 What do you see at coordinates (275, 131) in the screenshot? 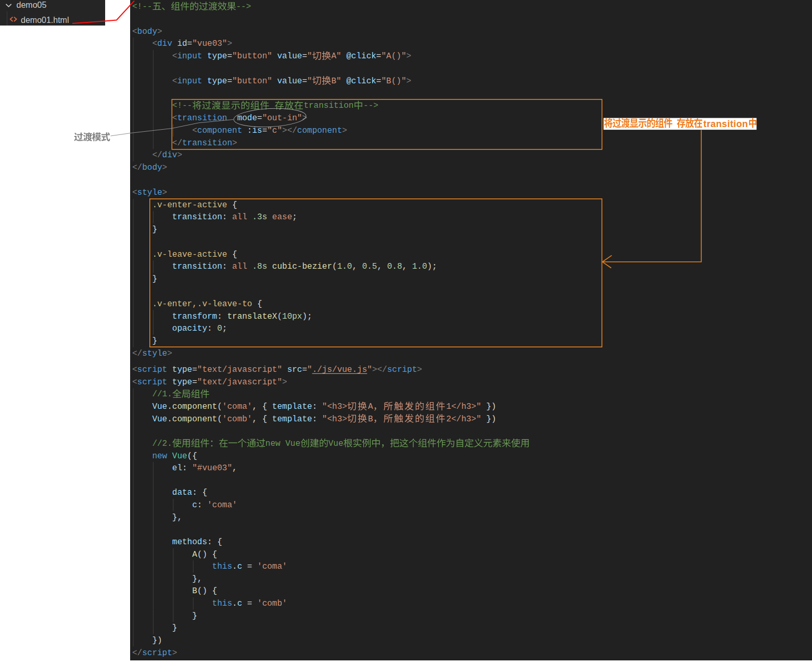
I see `svg-text: "c"` at bounding box center [275, 131].